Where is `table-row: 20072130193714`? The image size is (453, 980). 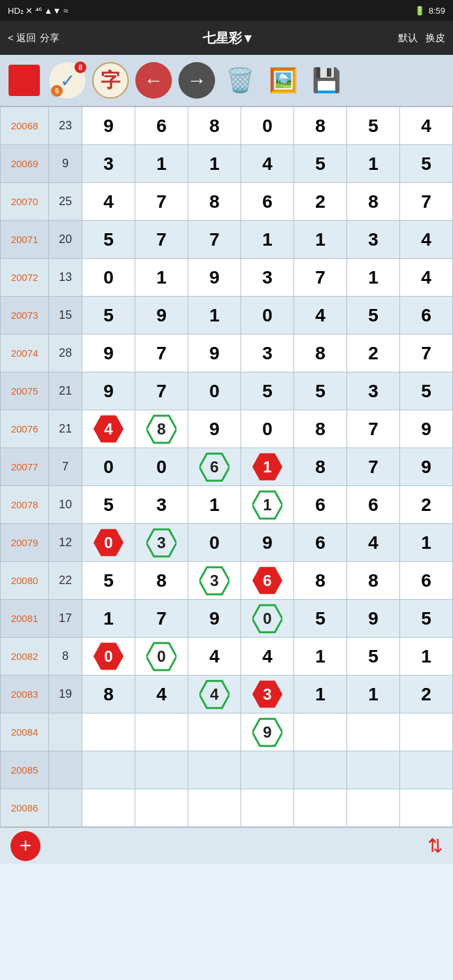
table-row: 20072130193714 is located at coordinates (227, 278).